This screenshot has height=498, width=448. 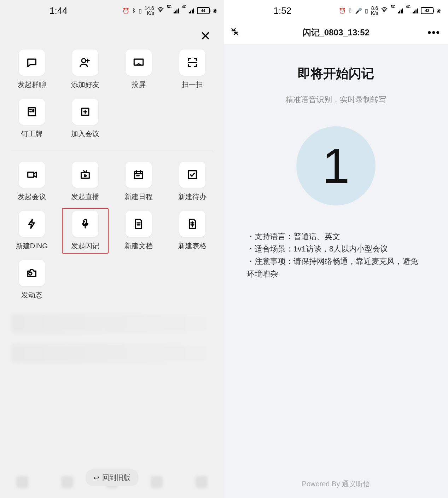 I want to click on status-right: ⏰ ᛒ ▯ 14.6K/s 5G 4G 44 ❀, so click(x=170, y=11).